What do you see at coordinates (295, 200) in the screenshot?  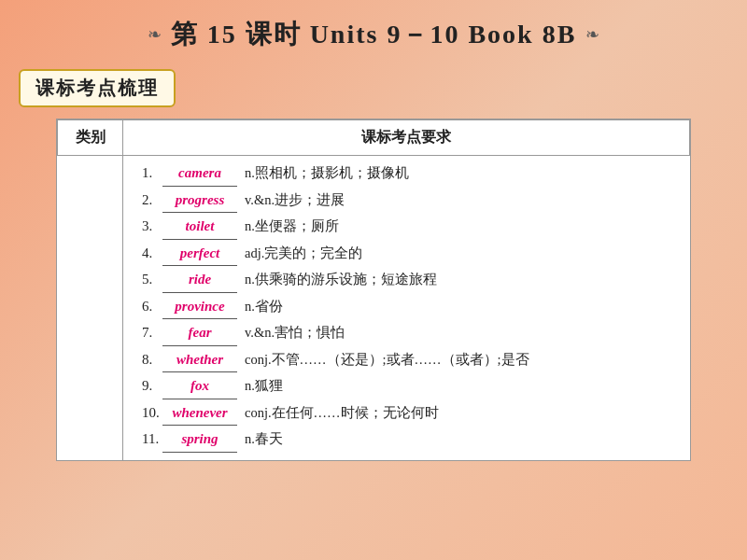 I see `word-definition: v.&n.进步；进展` at bounding box center [295, 200].